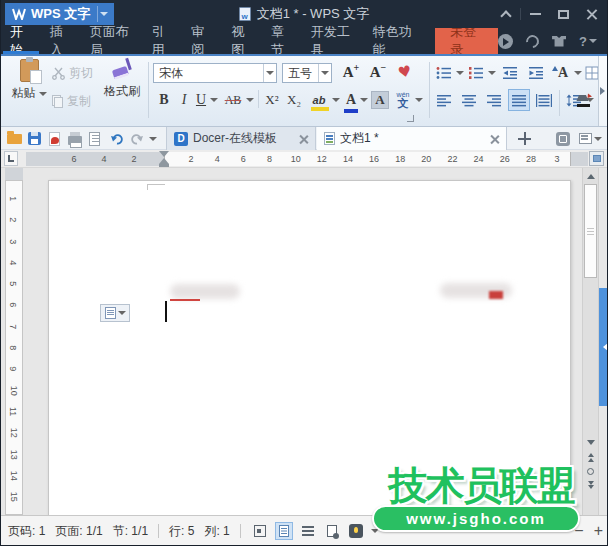 The height and width of the screenshot is (546, 608). Describe the element at coordinates (164, 159) in the screenshot. I see `indent-markers` at that location.